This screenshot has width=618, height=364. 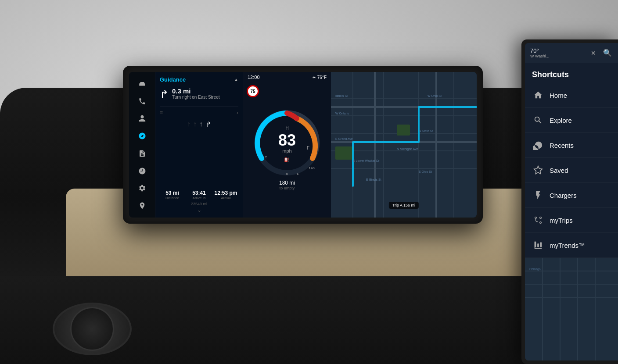 I want to click on speed-number: 83, so click(x=287, y=140).